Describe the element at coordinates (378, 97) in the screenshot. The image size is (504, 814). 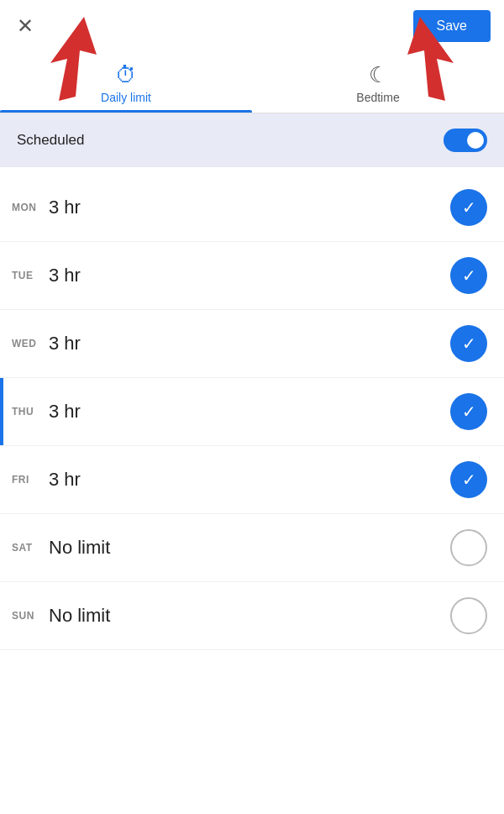
I see `tab-bedtime-label: Bedtime` at that location.